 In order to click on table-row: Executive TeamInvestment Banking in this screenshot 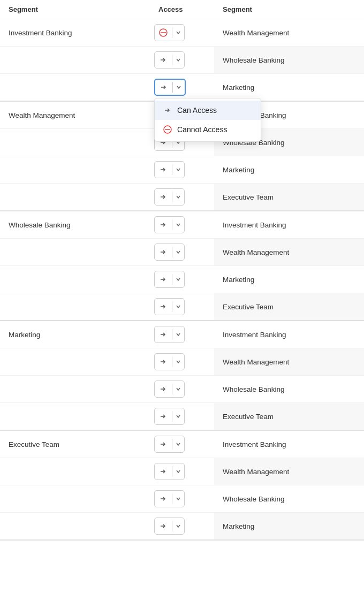, I will do `click(182, 444)`.